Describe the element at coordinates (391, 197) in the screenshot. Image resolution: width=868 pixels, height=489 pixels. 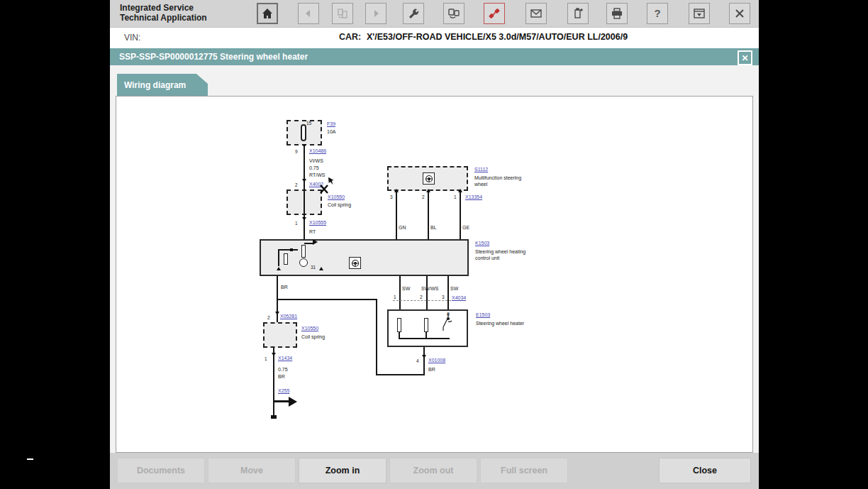
I see `msw-pin-3: 3` at that location.